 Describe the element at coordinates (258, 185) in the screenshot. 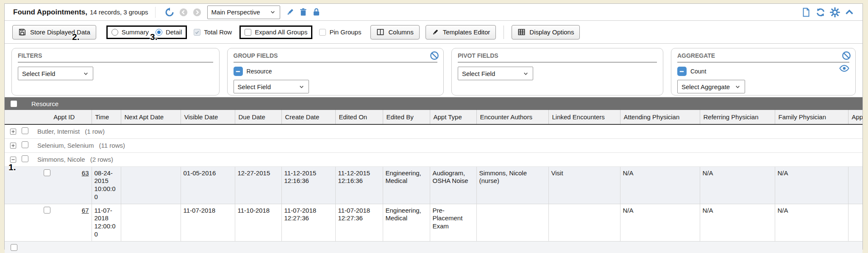

I see `due-date-cell: 12-27-2015` at that location.